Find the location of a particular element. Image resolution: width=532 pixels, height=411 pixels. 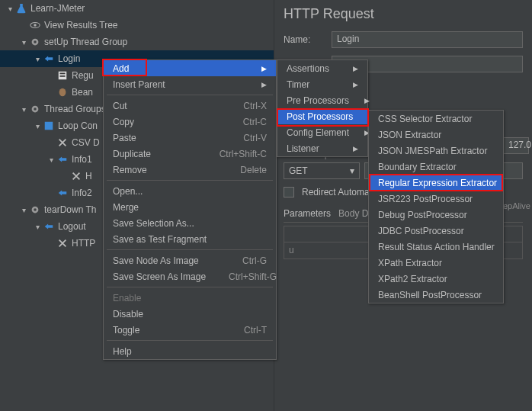

node-label: Info1 is located at coordinates (82, 159).